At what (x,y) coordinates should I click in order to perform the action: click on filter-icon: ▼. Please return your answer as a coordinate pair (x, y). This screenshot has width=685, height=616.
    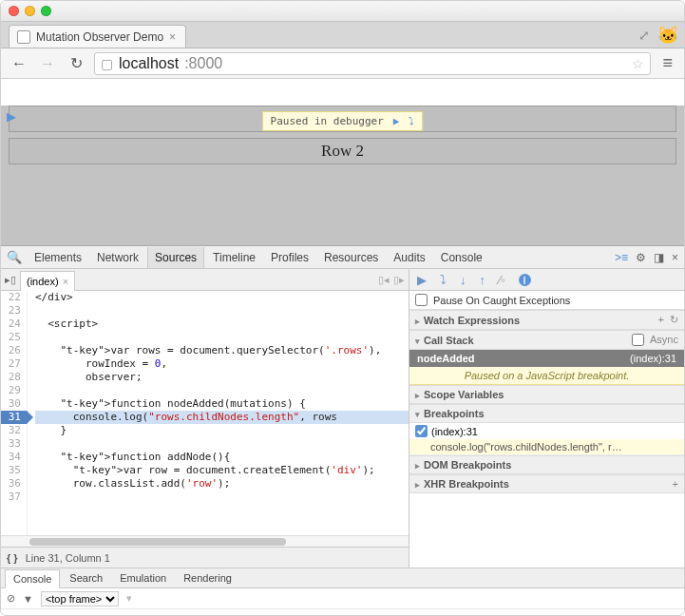
    Looking at the image, I should click on (29, 599).